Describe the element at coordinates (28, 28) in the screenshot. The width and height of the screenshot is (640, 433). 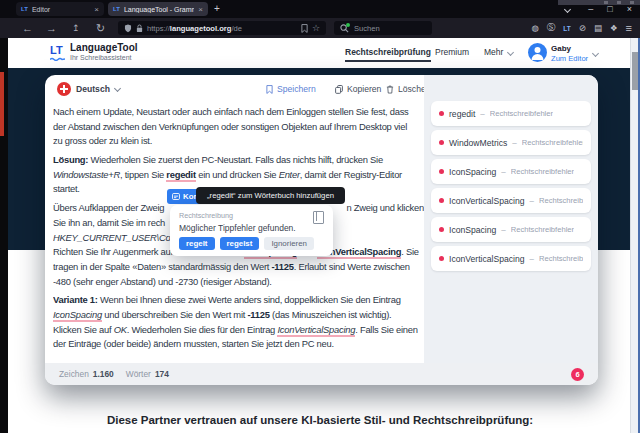
I see `back-icon: ←` at that location.